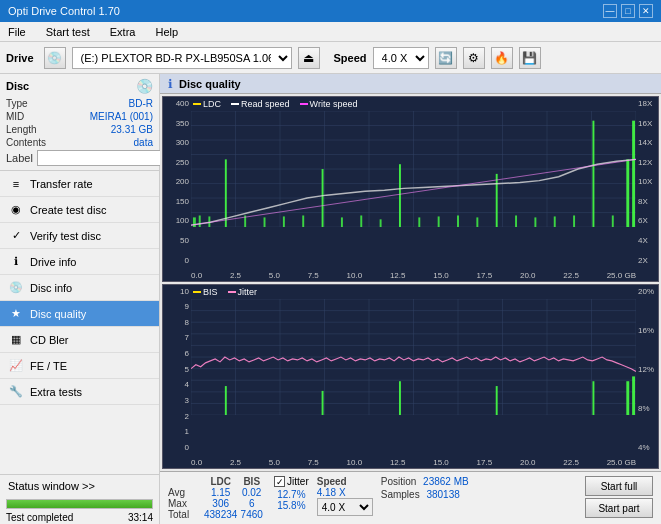 This screenshot has height=524, width=661. Describe the element at coordinates (140, 518) in the screenshot. I see `status-time: 33:14` at that location.